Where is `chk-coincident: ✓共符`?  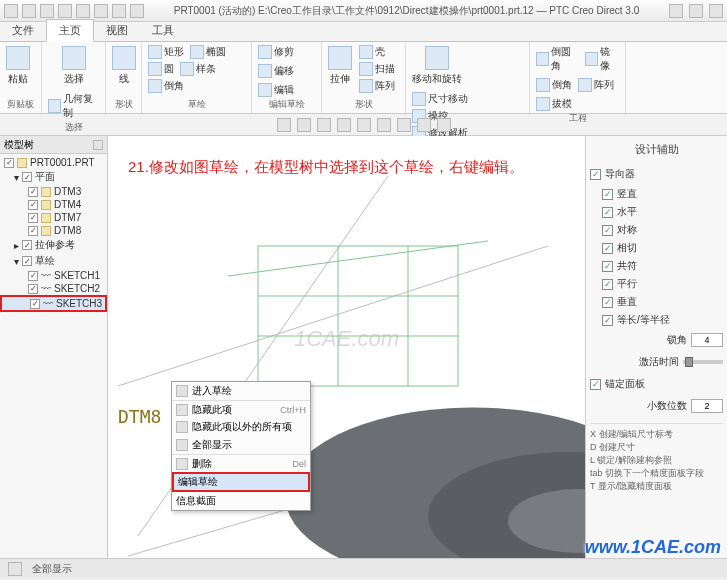
chk-coincident: ✓共符 is located at coordinates (656, 266).